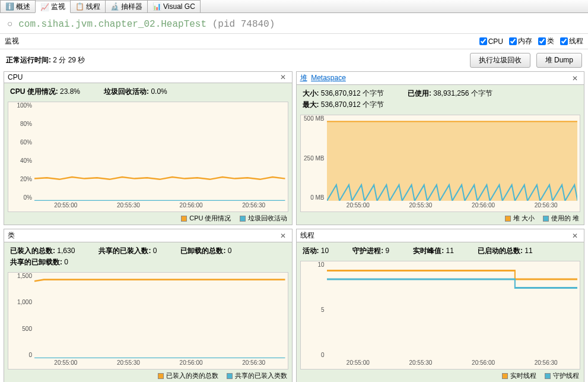  I want to click on tab-label: 监视, so click(58, 7).